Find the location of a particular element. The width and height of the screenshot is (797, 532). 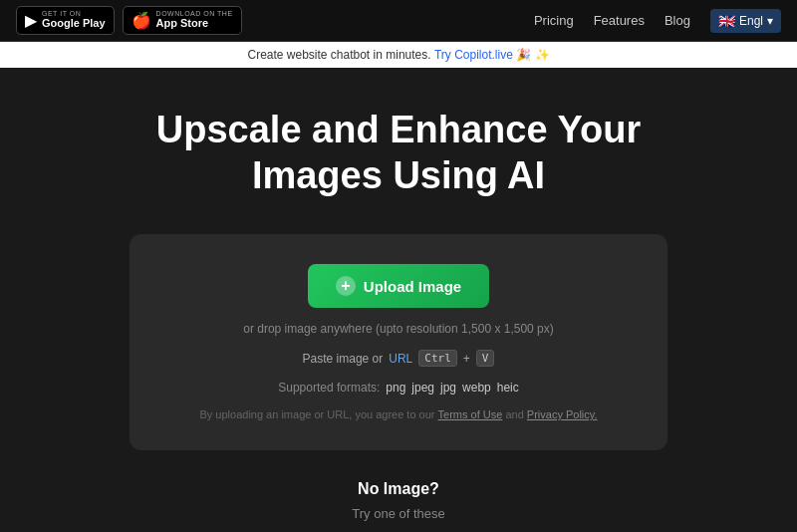

pricing-link: Pricing is located at coordinates (554, 20).